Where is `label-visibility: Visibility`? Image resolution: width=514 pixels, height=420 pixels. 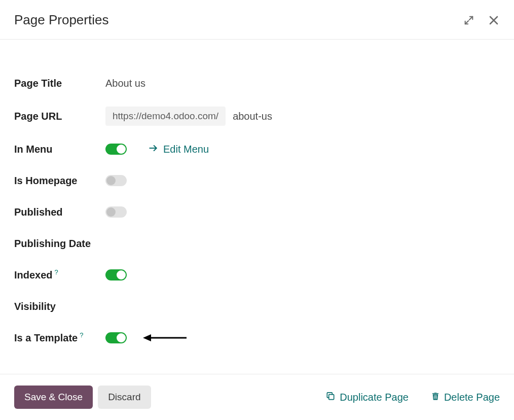
label-visibility: Visibility is located at coordinates (60, 306).